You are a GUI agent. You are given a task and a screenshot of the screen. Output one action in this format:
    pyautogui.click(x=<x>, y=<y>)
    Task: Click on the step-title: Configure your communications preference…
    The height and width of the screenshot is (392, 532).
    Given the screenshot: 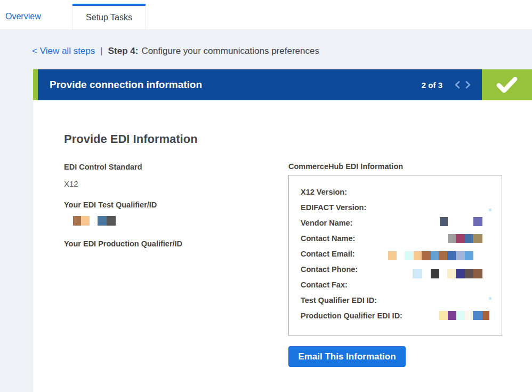 What is the action you would take?
    pyautogui.click(x=230, y=51)
    